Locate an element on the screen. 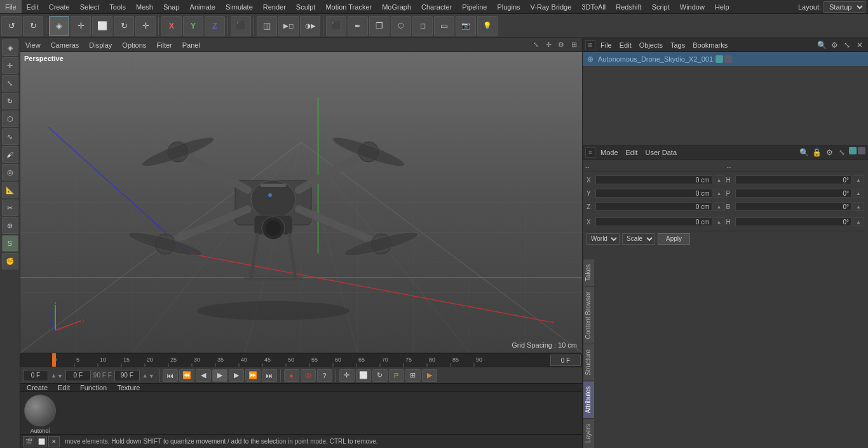 Image resolution: width=868 pixels, height=448 pixels. menu-script: Script is located at coordinates (661, 6).